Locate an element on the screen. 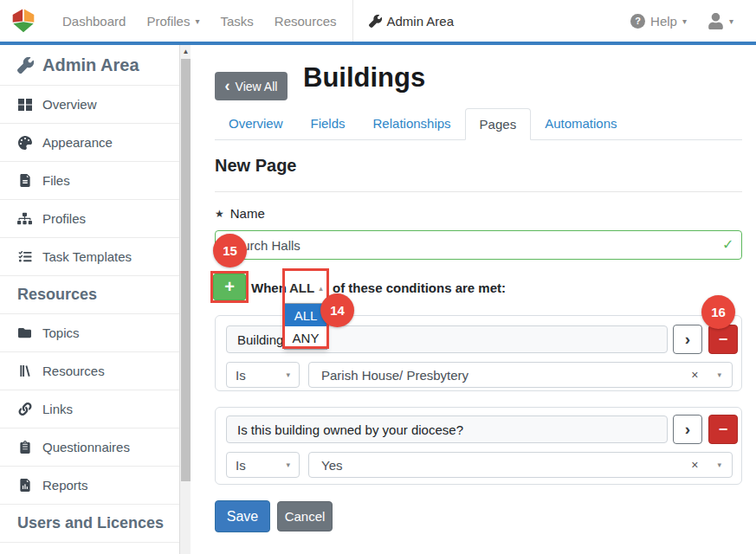 The image size is (756, 554). help-label: Help is located at coordinates (663, 21).